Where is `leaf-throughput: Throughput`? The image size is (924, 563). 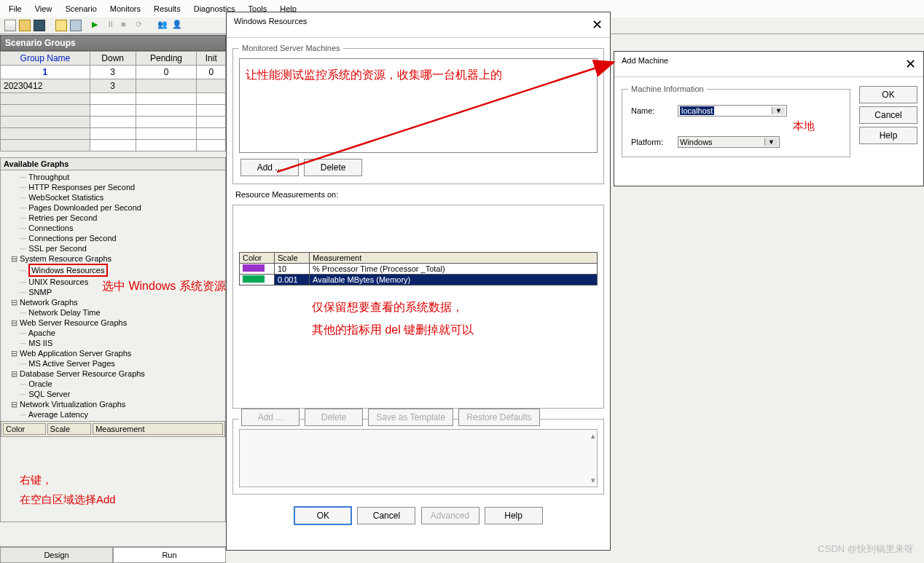 leaf-throughput: Throughput is located at coordinates (117, 177).